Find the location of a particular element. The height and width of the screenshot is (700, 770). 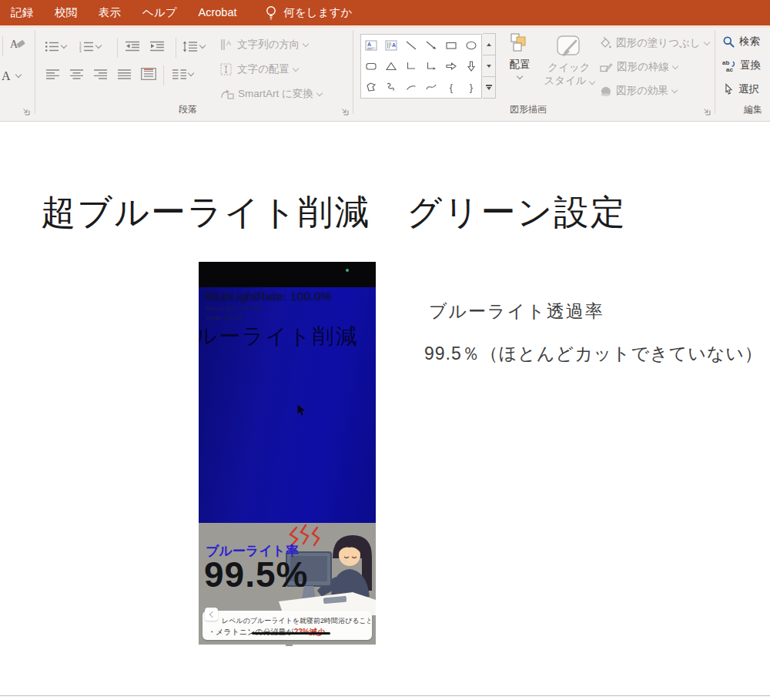

tab-acrobat: Acrobat is located at coordinates (218, 12).